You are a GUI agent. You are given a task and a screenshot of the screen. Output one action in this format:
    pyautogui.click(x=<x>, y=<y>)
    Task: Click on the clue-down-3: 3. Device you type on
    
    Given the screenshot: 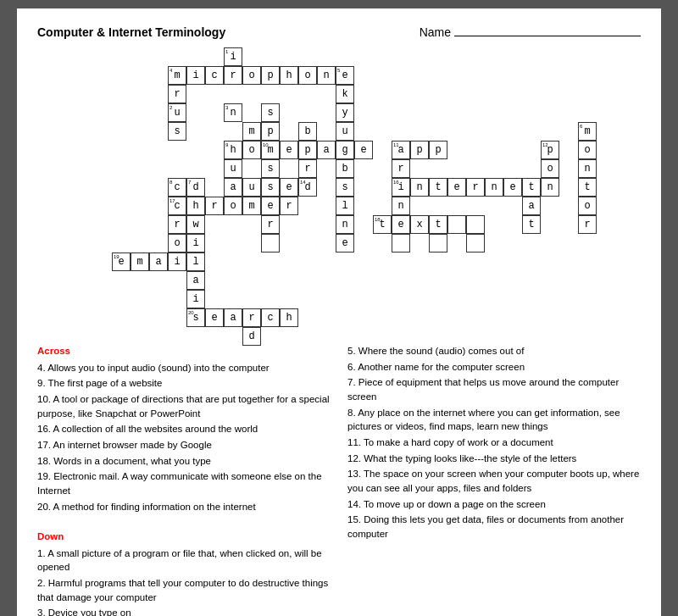 What is the action you would take?
    pyautogui.click(x=184, y=611)
    